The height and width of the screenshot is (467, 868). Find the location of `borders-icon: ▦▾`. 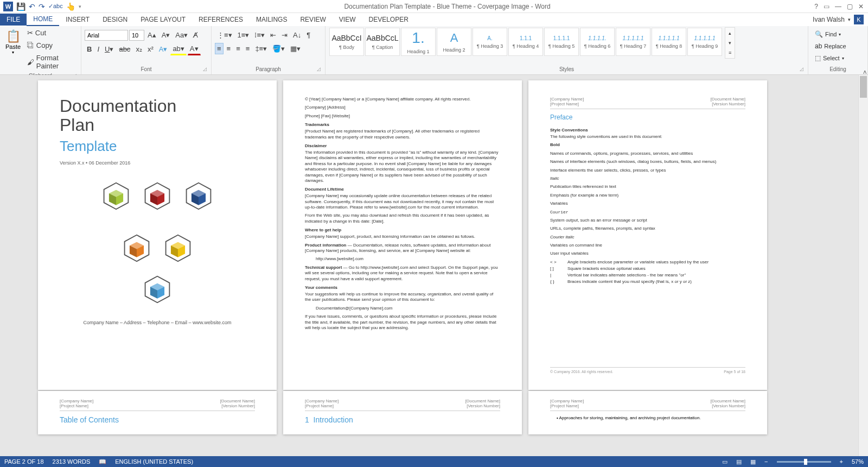

borders-icon: ▦▾ is located at coordinates (295, 49).